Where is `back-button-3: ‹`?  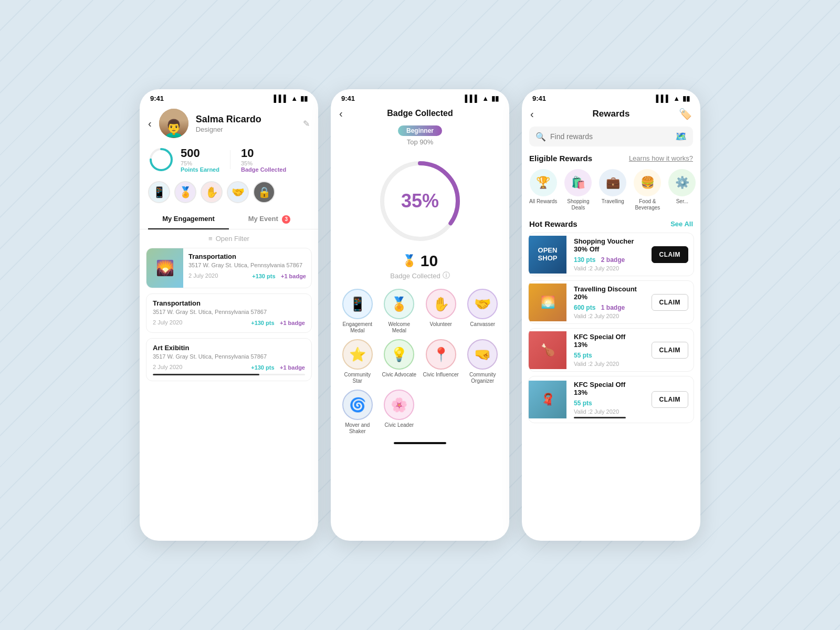 back-button-3: ‹ is located at coordinates (532, 114).